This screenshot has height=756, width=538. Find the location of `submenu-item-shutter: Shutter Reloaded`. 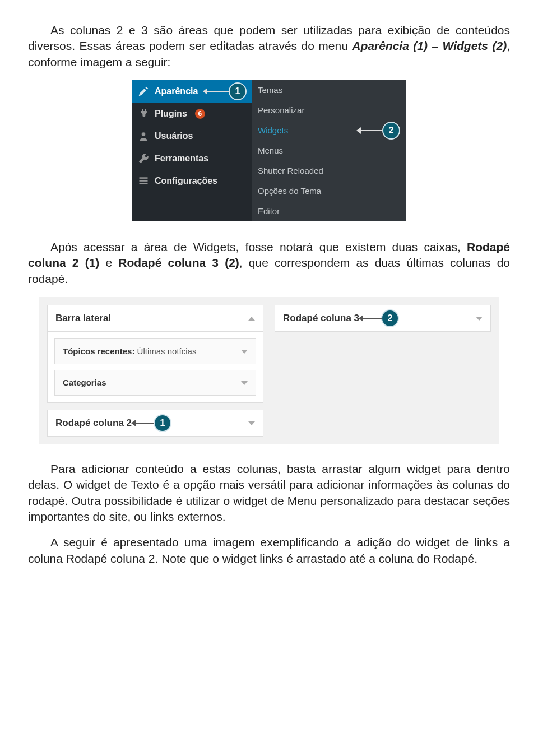

submenu-item-shutter: Shutter Reloaded is located at coordinates (329, 171).